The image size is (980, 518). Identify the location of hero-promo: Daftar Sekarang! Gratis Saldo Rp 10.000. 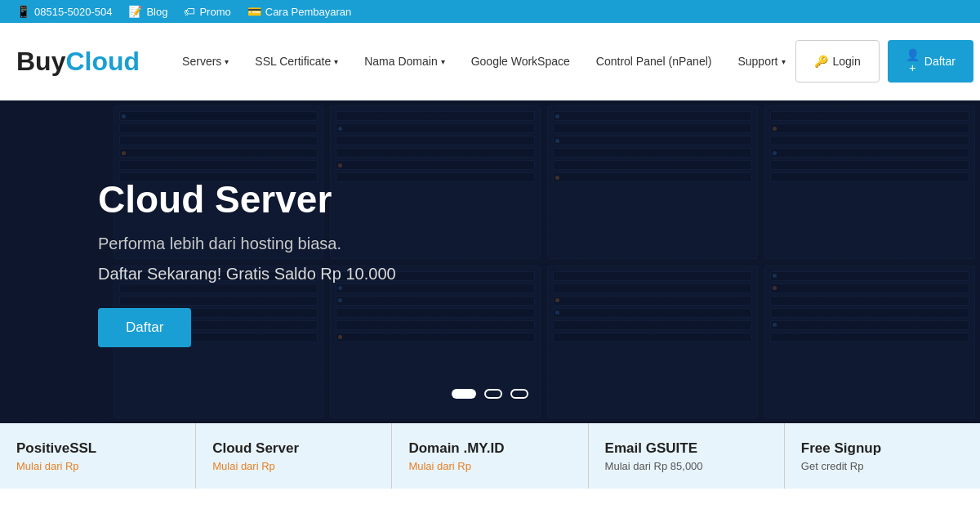
(247, 275).